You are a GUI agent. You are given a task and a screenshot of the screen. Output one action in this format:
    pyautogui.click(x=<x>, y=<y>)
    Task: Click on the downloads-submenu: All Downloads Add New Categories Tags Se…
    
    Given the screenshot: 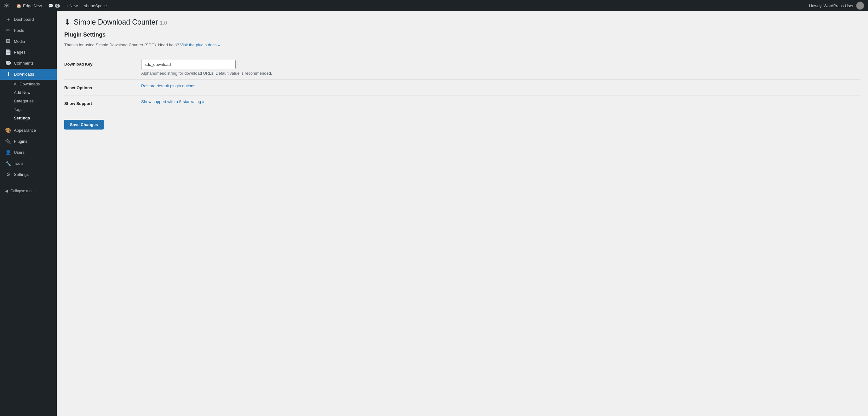 What is the action you would take?
    pyautogui.click(x=28, y=101)
    